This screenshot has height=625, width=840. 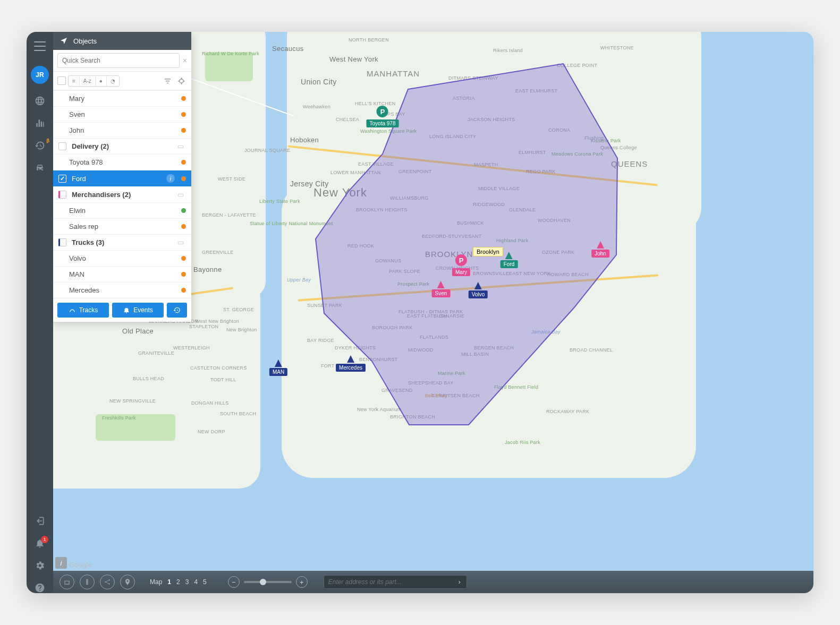 I want to click on panel-title: Objects, so click(x=85, y=41).